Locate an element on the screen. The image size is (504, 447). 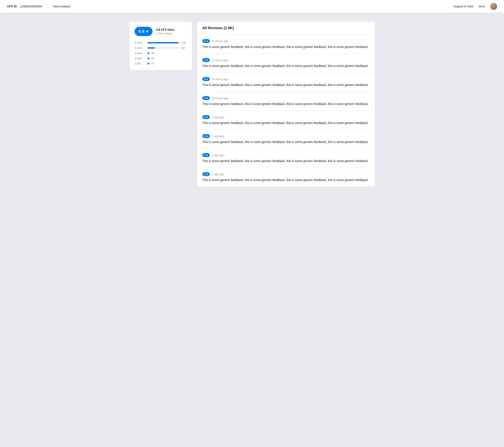
app-header: APP ID 23489238550904 View Analytics Sup… is located at coordinates (252, 6).